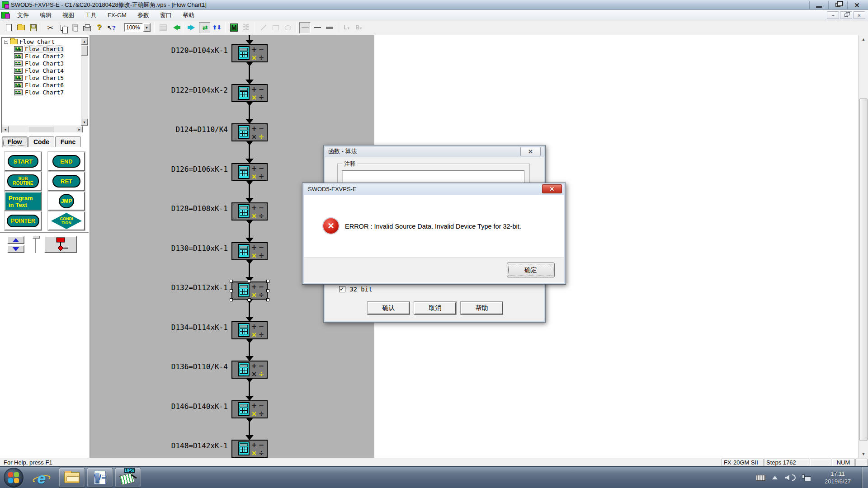  Describe the element at coordinates (46, 15) in the screenshot. I see `menu-edit: 编辑` at that location.